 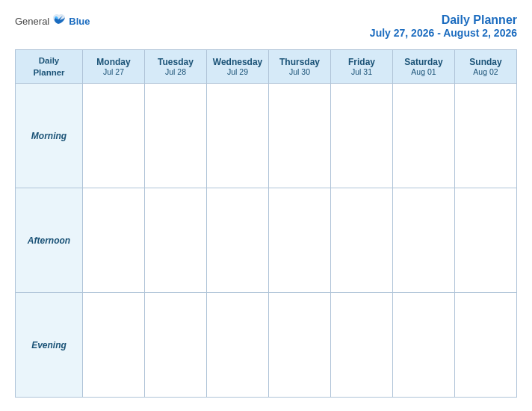 What do you see at coordinates (114, 345) in the screenshot?
I see `evening-monday` at bounding box center [114, 345].